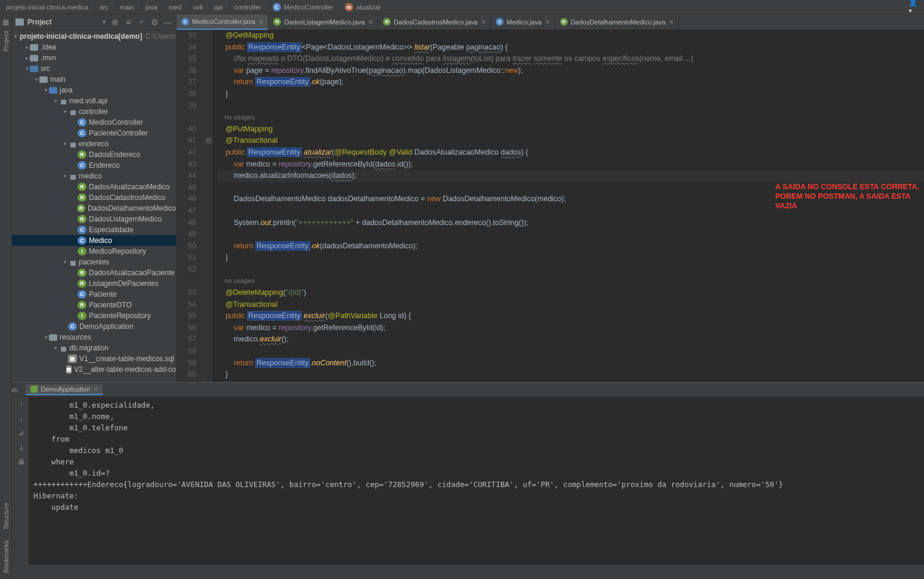 Image resolution: width=924 pixels, height=579 pixels. I want to click on run-config-tab: DemoApplication ×, so click(64, 390).